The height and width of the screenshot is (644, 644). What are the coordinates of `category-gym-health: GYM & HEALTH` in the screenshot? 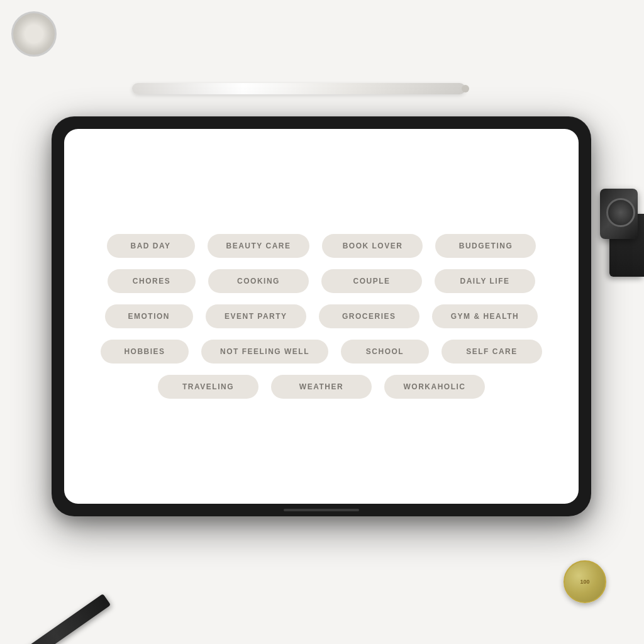 It's located at (485, 316).